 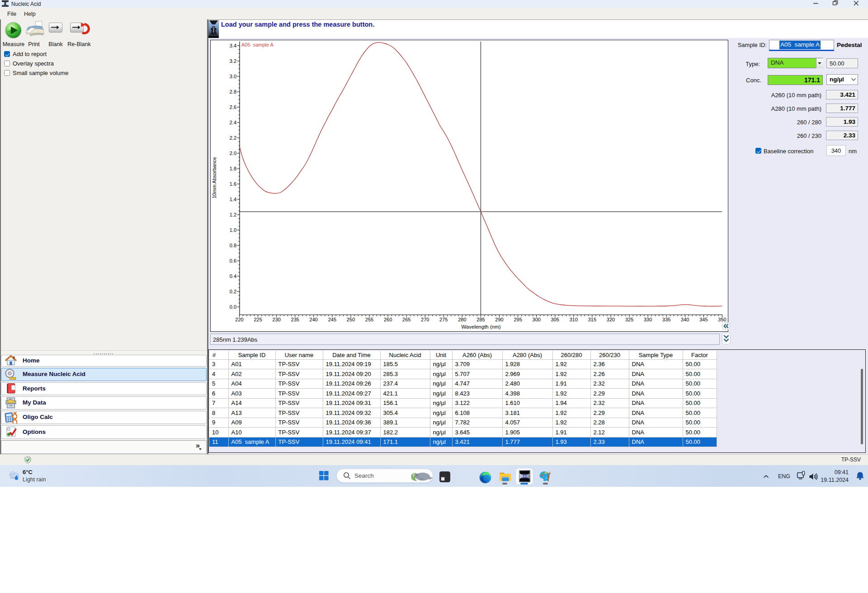 I want to click on svg-text: 2.6, so click(x=232, y=107).